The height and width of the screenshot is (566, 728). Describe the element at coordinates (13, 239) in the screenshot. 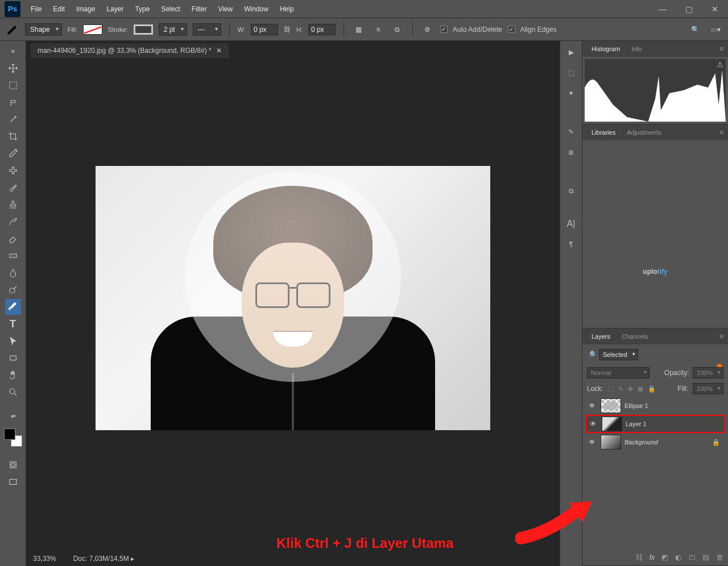

I see `eraser-tool-icon` at that location.